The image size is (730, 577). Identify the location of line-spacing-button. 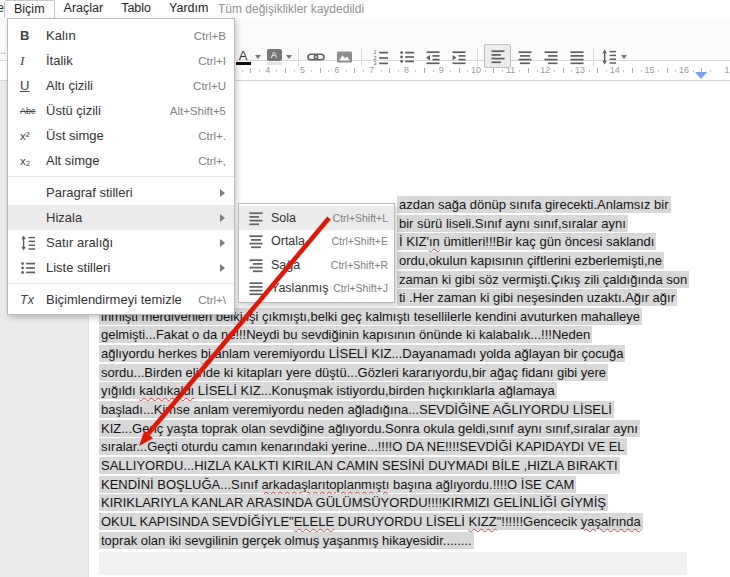
(614, 57).